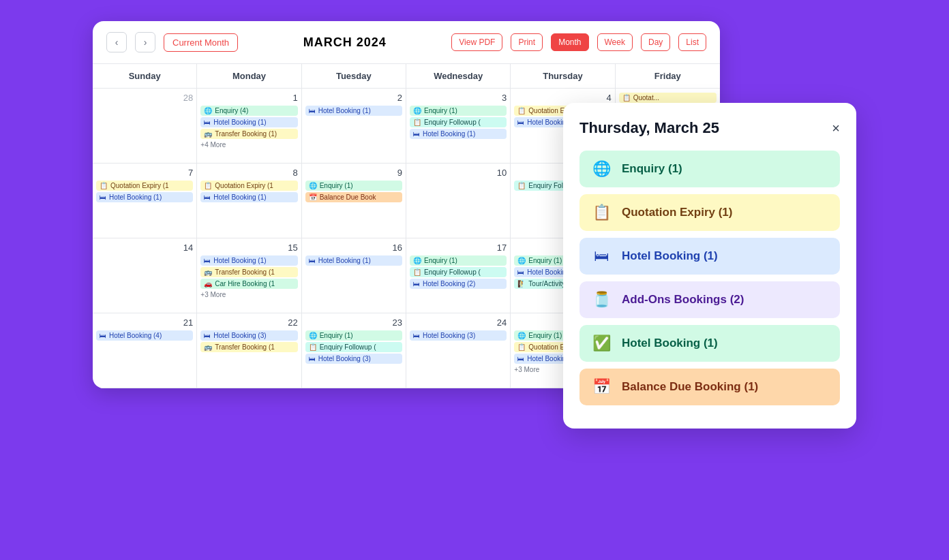  What do you see at coordinates (354, 248) in the screenshot?
I see `day-number: 16` at bounding box center [354, 248].